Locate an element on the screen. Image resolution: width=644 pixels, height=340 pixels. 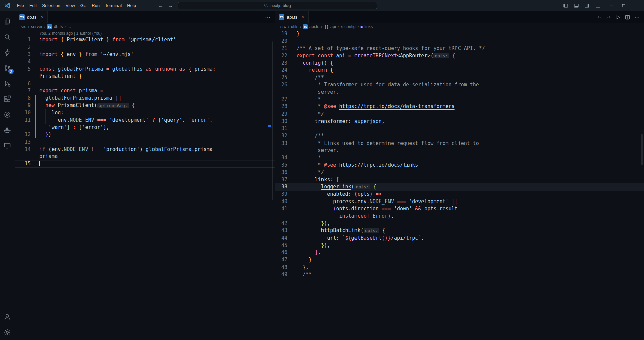
line-number: 40 is located at coordinates (286, 202).